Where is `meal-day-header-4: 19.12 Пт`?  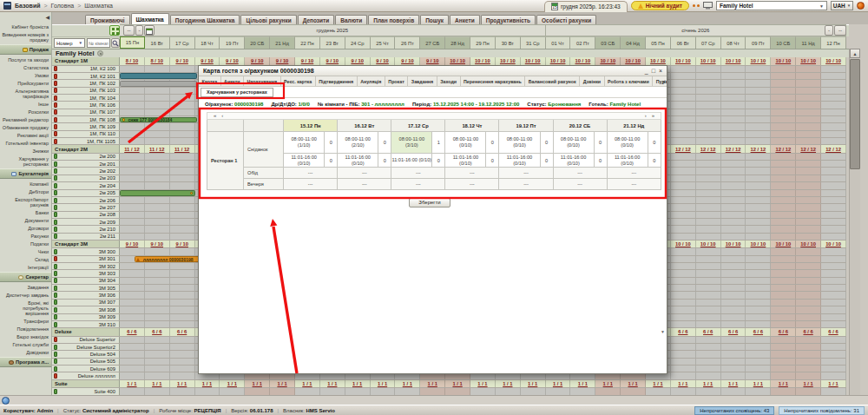
meal-day-header-4: 19.12 Пт is located at coordinates (526, 126).